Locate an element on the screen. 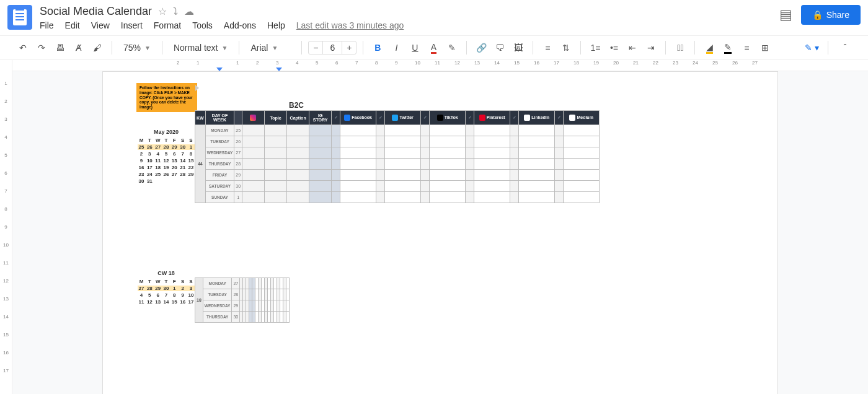  bold-icon: B is located at coordinates (378, 48).